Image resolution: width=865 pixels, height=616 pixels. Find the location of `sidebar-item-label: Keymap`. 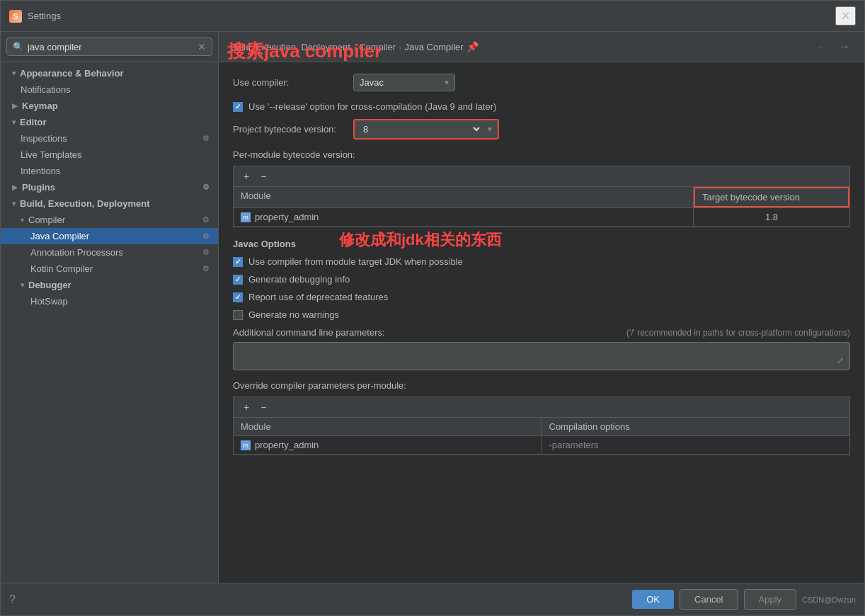

sidebar-item-label: Keymap is located at coordinates (40, 106).